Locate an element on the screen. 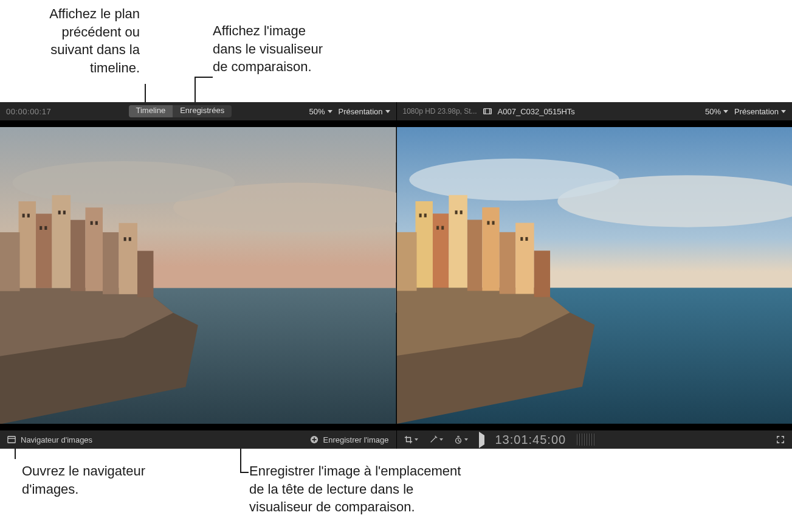 The width and height of the screenshot is (792, 532). left-zoom-value: 50% is located at coordinates (317, 112).